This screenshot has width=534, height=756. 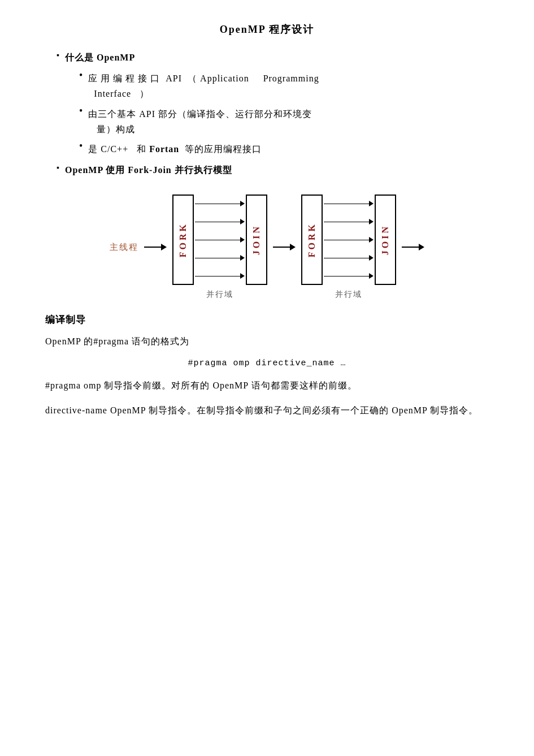 I want to click on middle-arrow, so click(x=284, y=247).